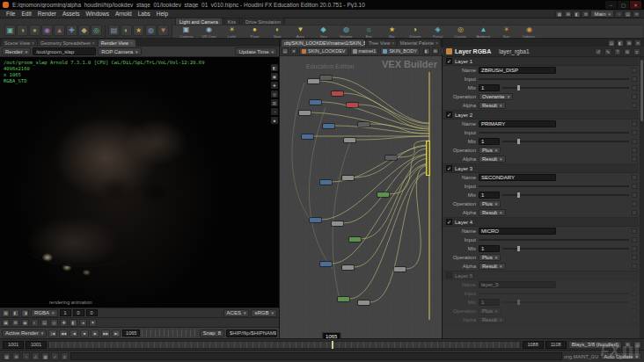 Image resolution: width=644 pixels, height=362 pixels. What do you see at coordinates (53, 334) in the screenshot?
I see `transport-button: |◀` at bounding box center [53, 334].